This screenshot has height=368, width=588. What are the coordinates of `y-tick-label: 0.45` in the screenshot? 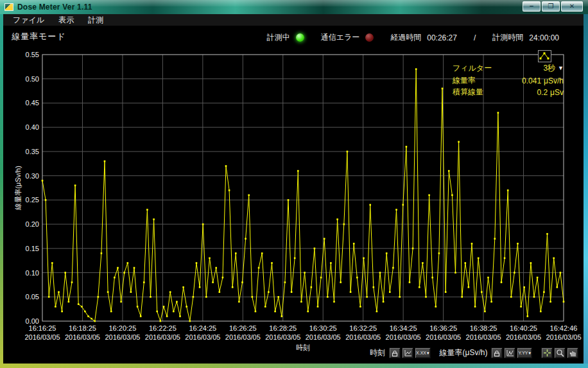 It's located at (32, 103).